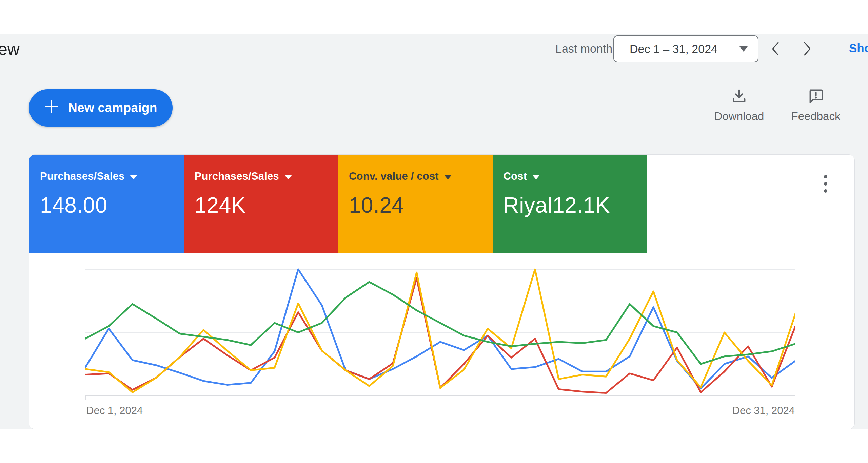 This screenshot has width=868, height=463. Describe the element at coordinates (816, 96) in the screenshot. I see `feedback-icon` at that location.